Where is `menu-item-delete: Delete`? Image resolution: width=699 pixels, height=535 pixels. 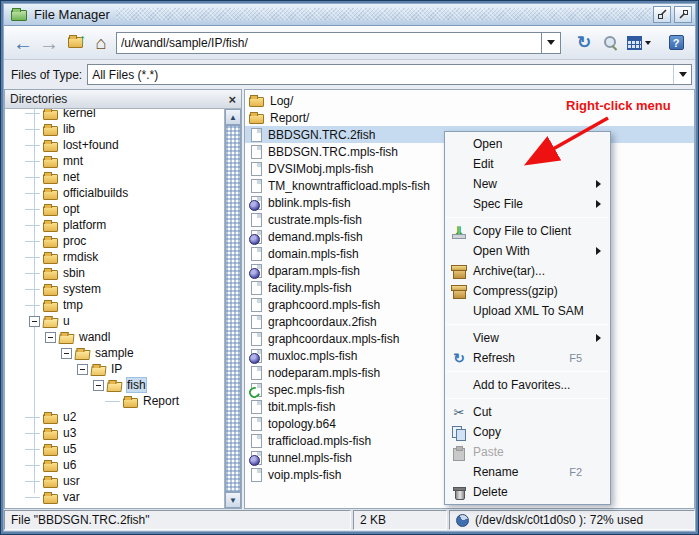 menu-item-delete: Delete is located at coordinates (528, 492).